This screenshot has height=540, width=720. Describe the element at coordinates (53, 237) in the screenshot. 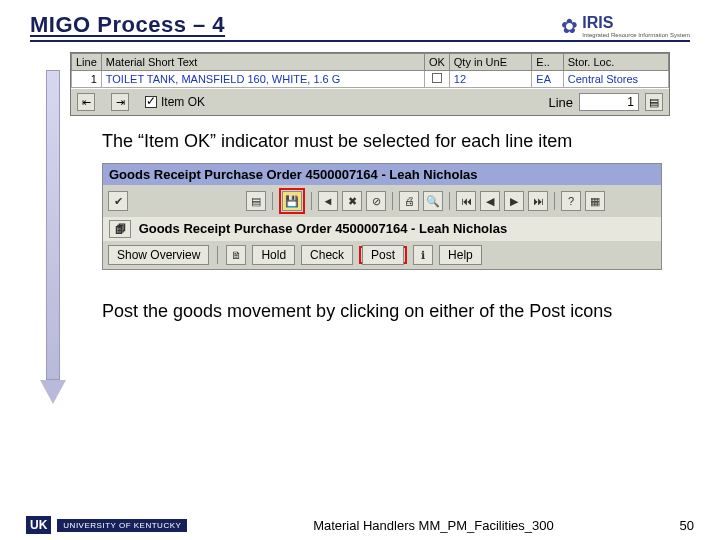

I see `flow-arrow-icon` at that location.